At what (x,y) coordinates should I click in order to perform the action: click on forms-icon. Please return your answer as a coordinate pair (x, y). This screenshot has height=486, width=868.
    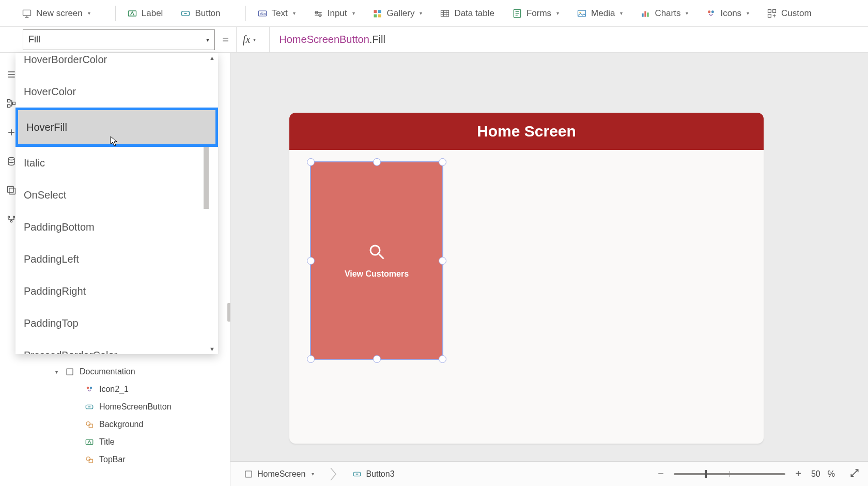
    Looking at the image, I should click on (517, 13).